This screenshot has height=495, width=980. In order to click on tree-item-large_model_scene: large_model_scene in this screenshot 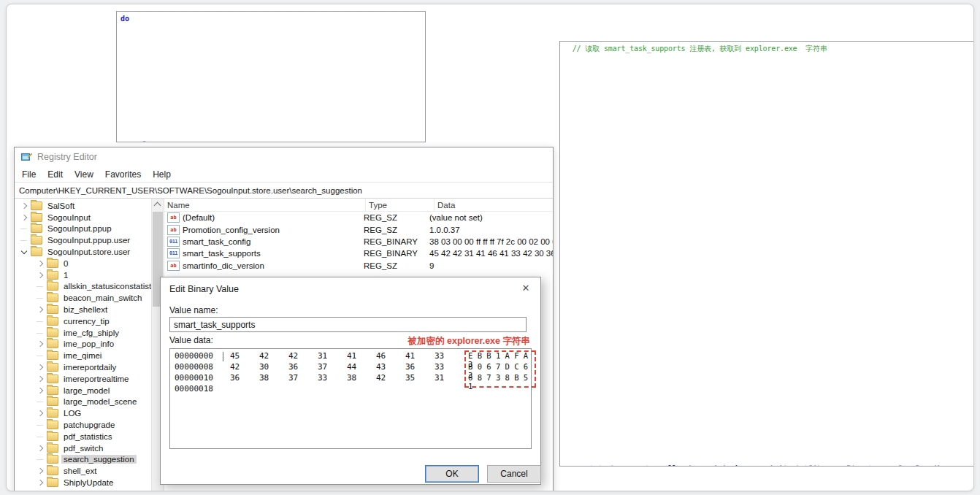, I will do `click(83, 402)`.